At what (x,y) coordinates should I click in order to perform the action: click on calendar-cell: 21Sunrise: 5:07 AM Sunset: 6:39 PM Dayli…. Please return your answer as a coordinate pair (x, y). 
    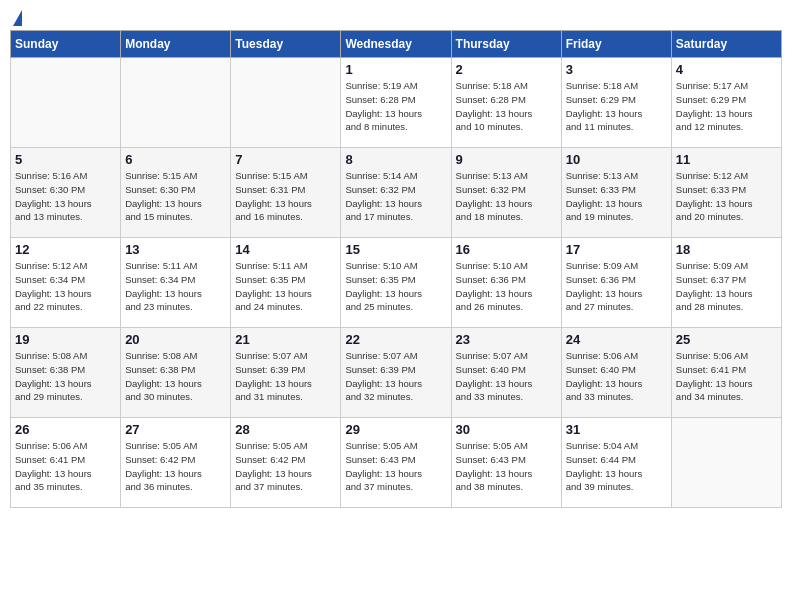
    Looking at the image, I should click on (286, 373).